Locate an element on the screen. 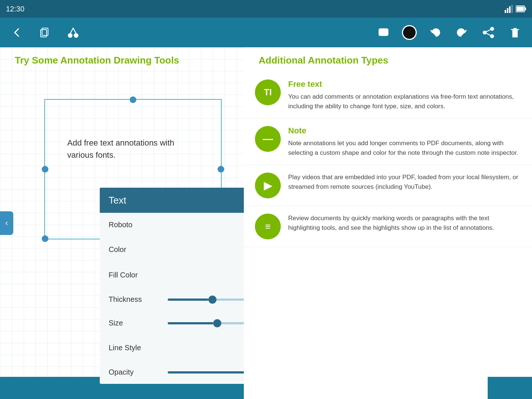 This screenshot has height=399, width=532. fill-color-row: Fill Color › is located at coordinates (172, 275).